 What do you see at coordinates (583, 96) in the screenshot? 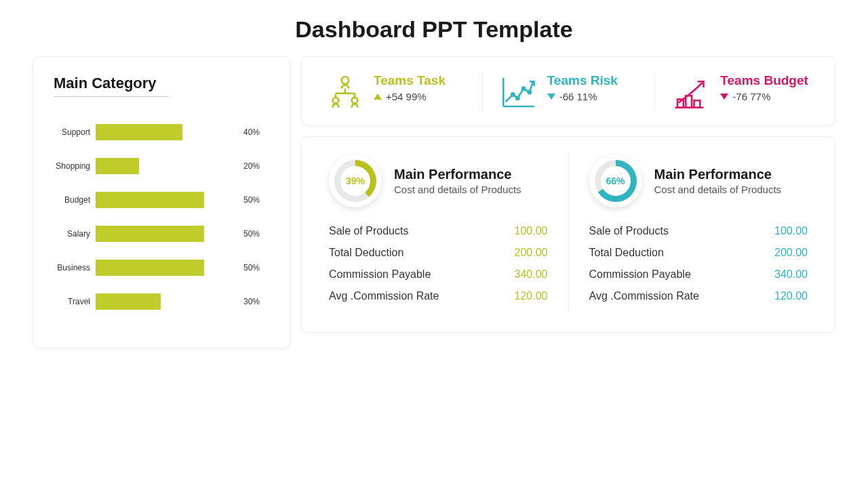
I see `kpi-delta: -66 11%` at bounding box center [583, 96].